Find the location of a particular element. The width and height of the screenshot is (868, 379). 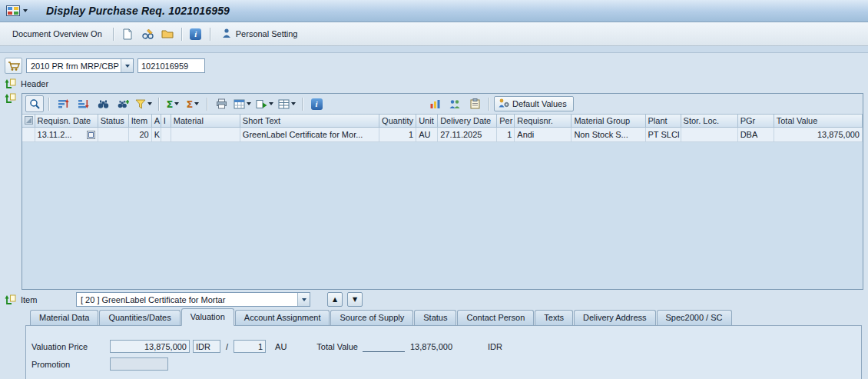

column-header-material-group: Material Group is located at coordinates (608, 121).